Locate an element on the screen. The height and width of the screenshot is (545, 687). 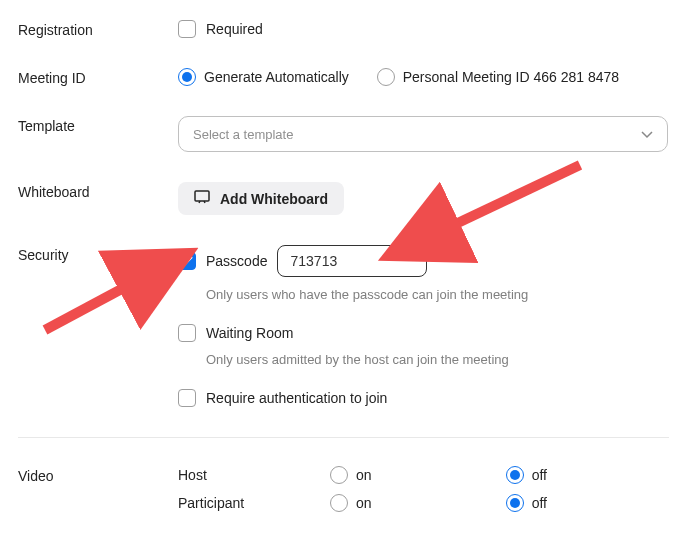
whiteboard-icon is located at coordinates (202, 198).